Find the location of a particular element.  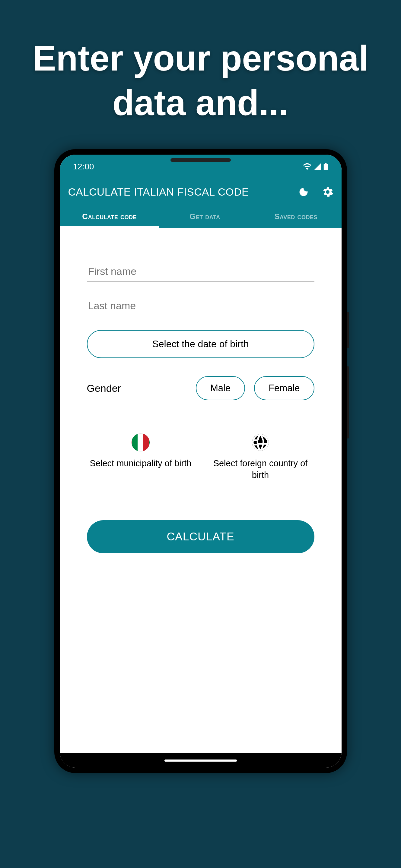

status-bar: 12:00 is located at coordinates (201, 166).